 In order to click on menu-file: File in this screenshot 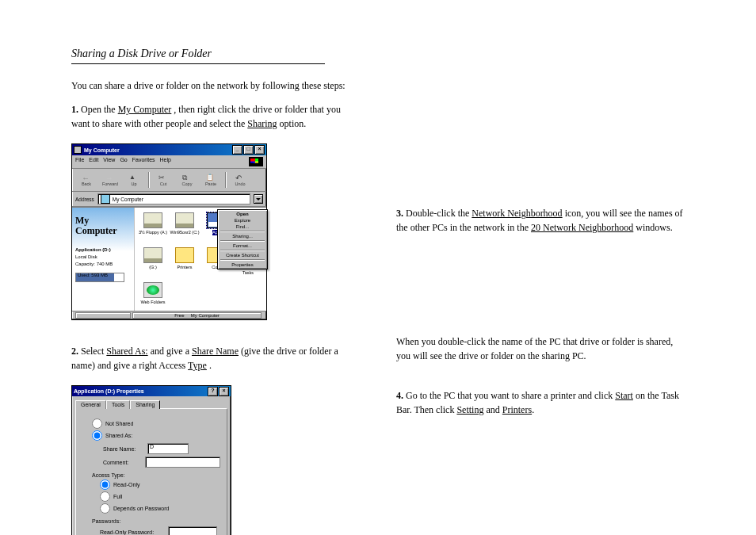, I will do `click(79, 162)`.